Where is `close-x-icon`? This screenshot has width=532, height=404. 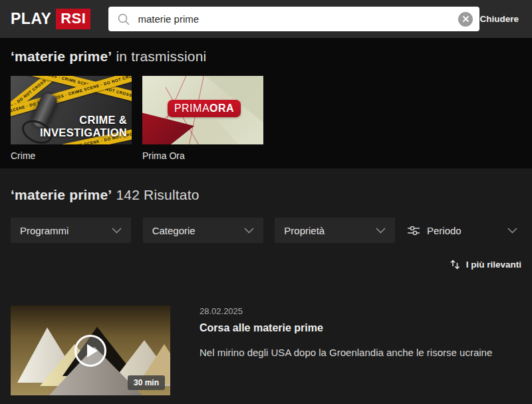
close-x-icon is located at coordinates (466, 19).